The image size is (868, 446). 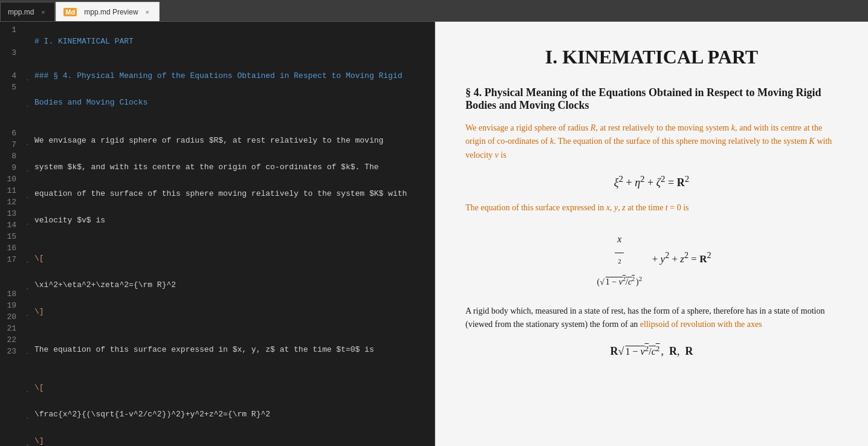 What do you see at coordinates (147, 12) in the screenshot?
I see `preview-tab-close: ×` at bounding box center [147, 12].